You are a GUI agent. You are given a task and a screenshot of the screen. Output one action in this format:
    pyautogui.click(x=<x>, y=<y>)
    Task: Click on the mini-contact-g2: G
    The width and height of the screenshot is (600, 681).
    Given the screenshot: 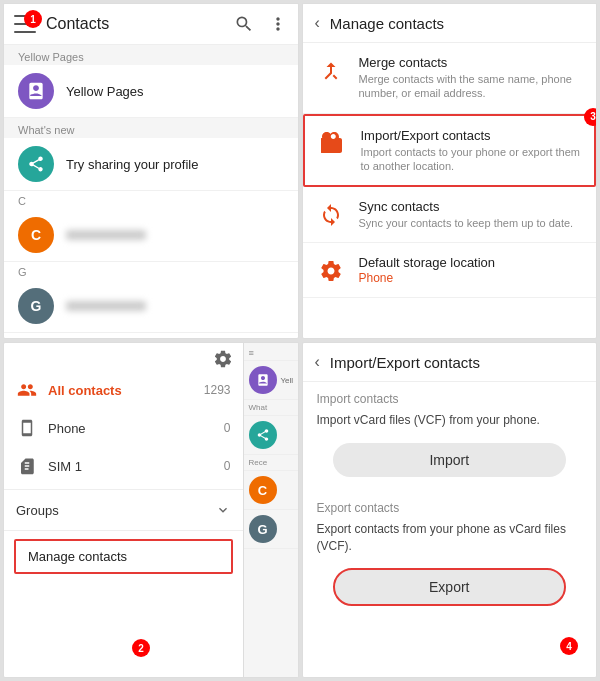 What is the action you would take?
    pyautogui.click(x=271, y=530)
    